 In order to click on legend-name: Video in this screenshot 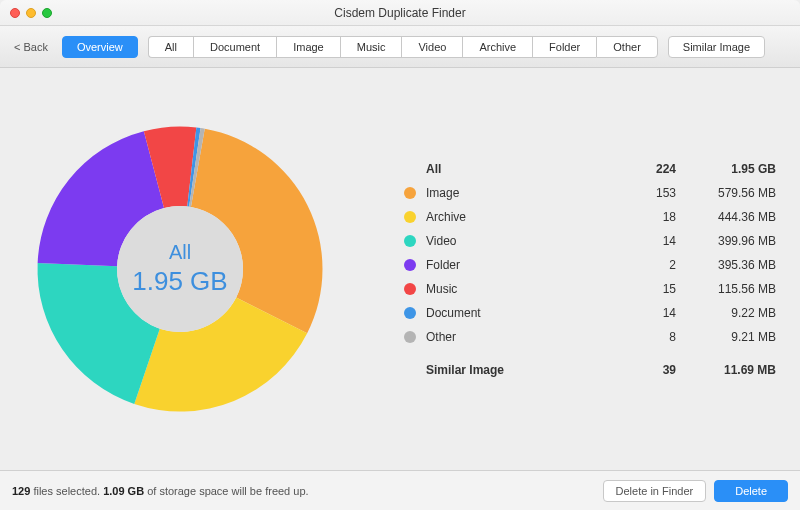, I will do `click(521, 241)`.